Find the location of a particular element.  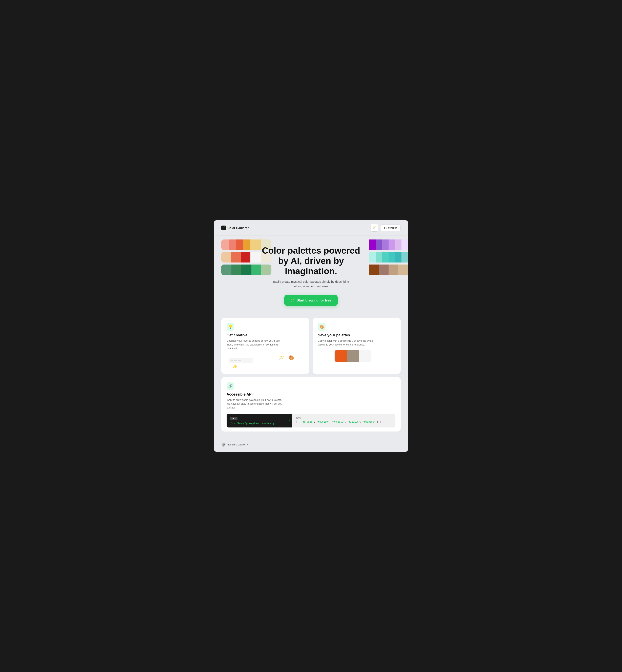

external-link-icon: ↗ is located at coordinates (248, 445).